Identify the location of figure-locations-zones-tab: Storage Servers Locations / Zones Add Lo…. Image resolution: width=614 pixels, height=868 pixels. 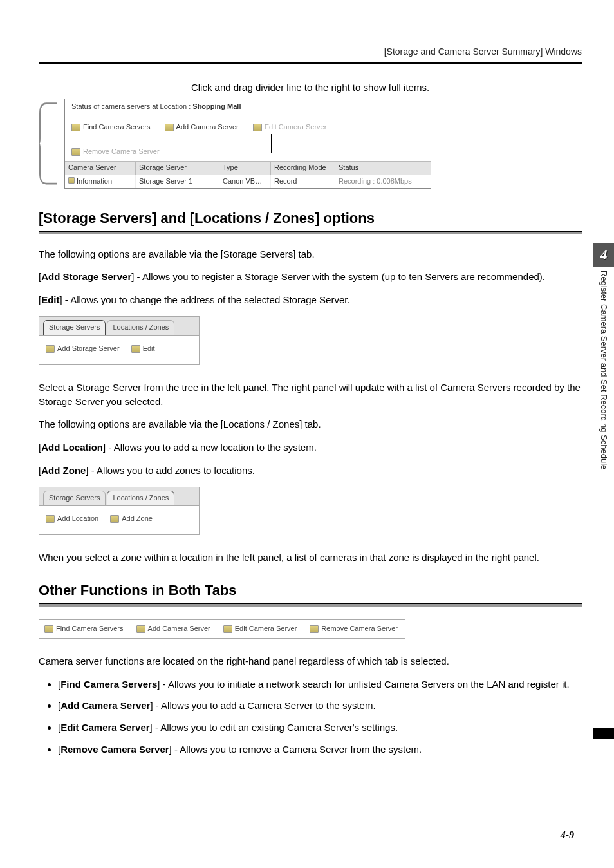
(119, 511).